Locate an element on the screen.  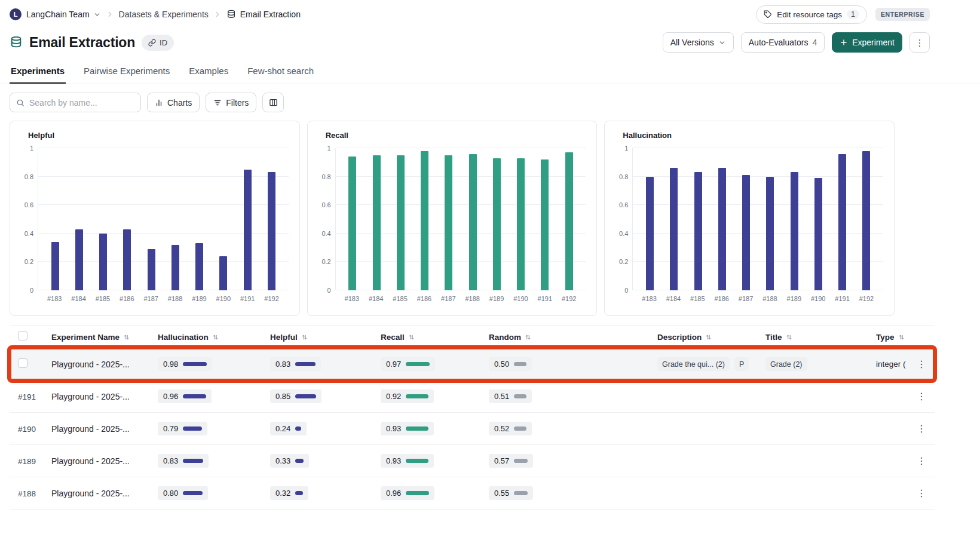
tab-examples: Examples is located at coordinates (209, 72).